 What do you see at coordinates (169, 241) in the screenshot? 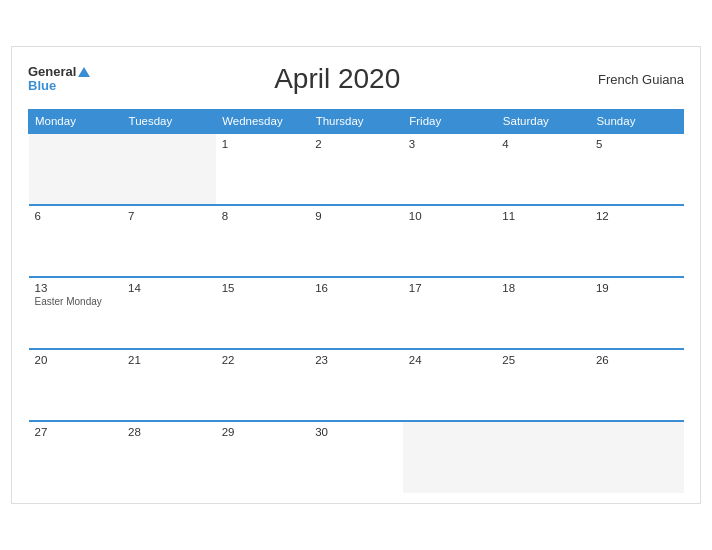
I see `calendar-day-cell: 7` at bounding box center [169, 241].